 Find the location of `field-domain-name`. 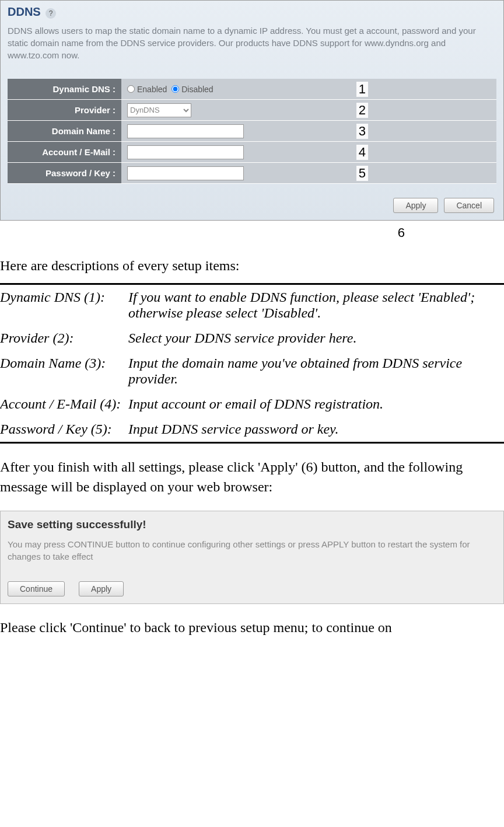

field-domain-name is located at coordinates (309, 131).